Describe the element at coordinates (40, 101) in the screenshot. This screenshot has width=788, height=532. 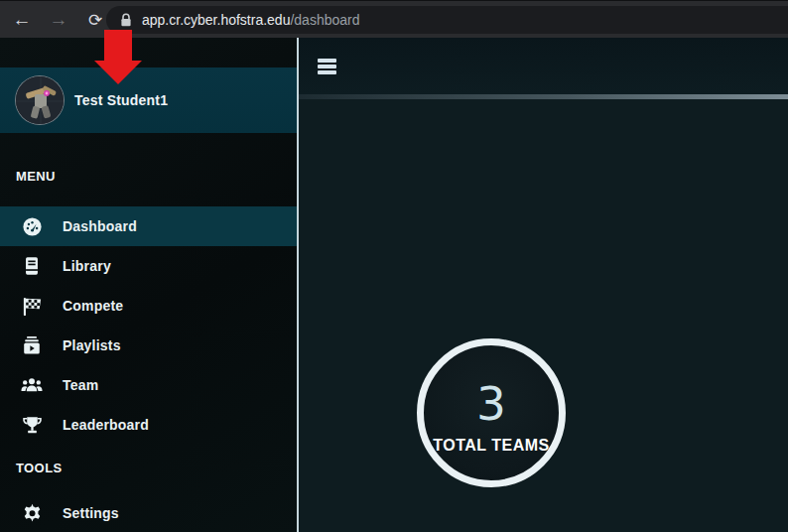
I see `robot-mech-avatar-art` at that location.